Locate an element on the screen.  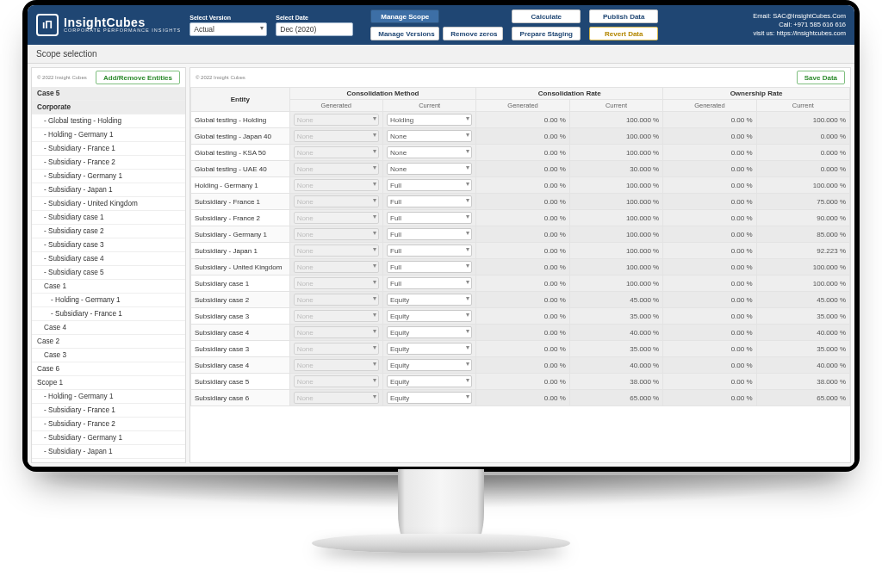
cell-crate-current: 35.000 % is located at coordinates (616, 350).